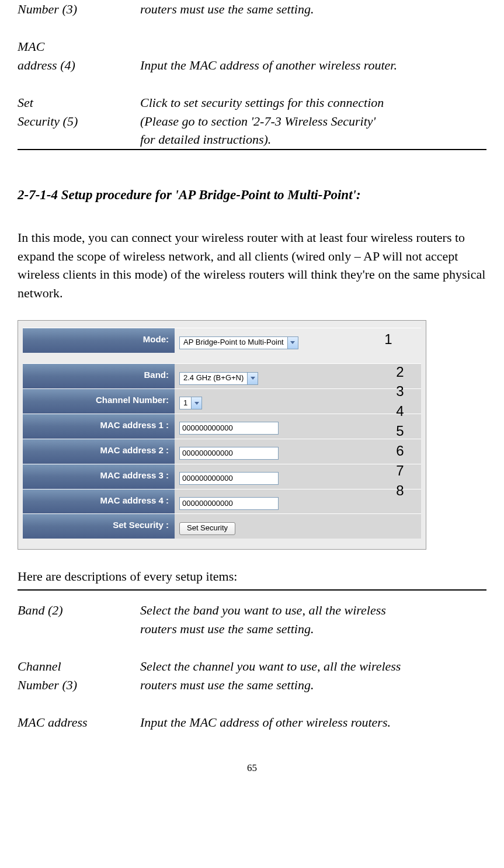 This screenshot has width=504, height=868. I want to click on def-desc: Select the channel you want to use, all …, so click(270, 666).